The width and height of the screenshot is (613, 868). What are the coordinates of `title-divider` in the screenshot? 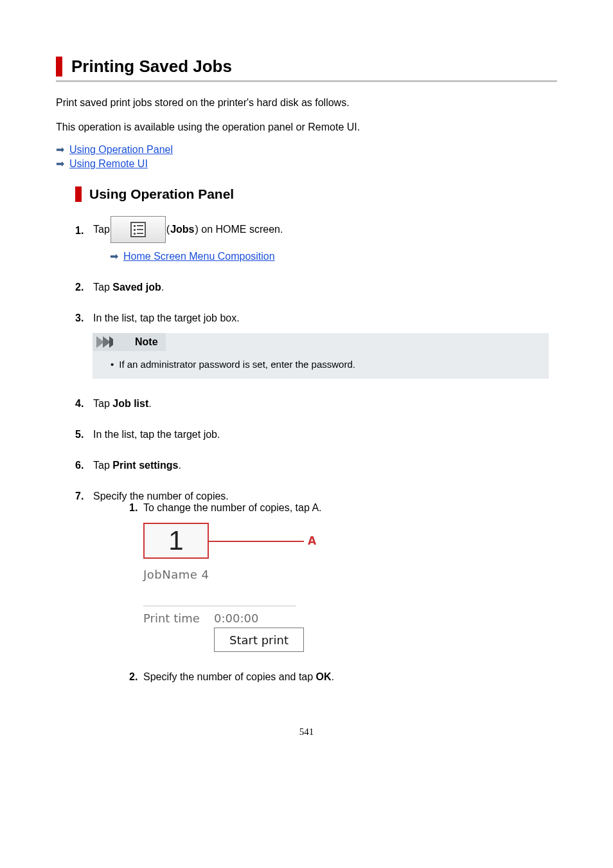 It's located at (306, 81).